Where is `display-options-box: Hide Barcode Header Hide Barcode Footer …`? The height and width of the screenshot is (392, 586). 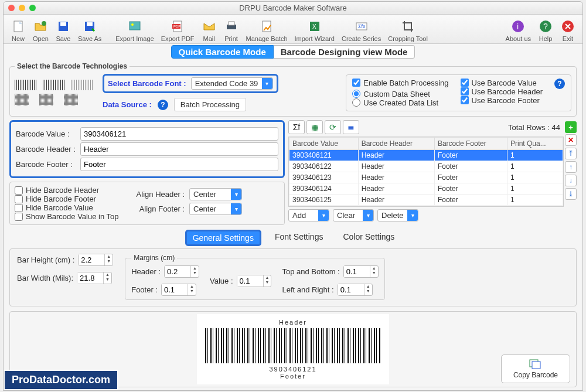
display-options-box: Hide Barcode Header Hide Barcode Footer … is located at coordinates (147, 203).